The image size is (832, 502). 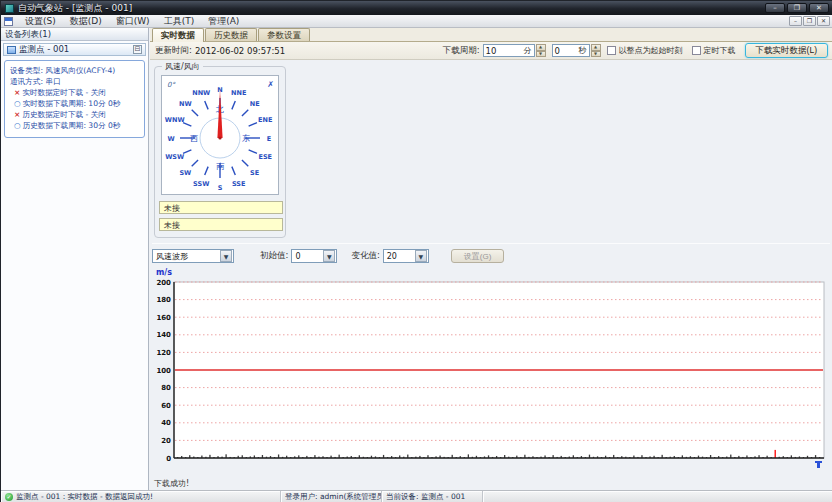 What do you see at coordinates (399, 256) in the screenshot?
I see `step-value-select-value: 20` at bounding box center [399, 256].